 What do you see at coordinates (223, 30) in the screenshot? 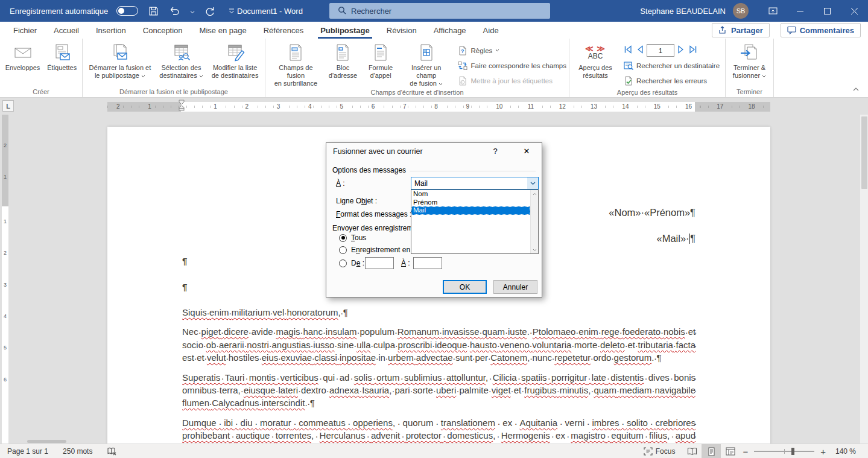
I see `tab-mise-en-page: Mise en page` at bounding box center [223, 30].